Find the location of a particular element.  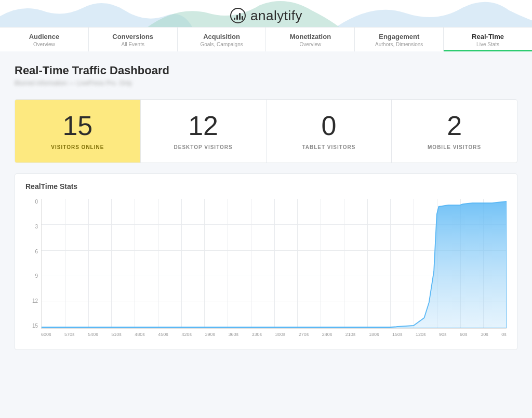

stat-number-visitors: 15 is located at coordinates (78, 126).